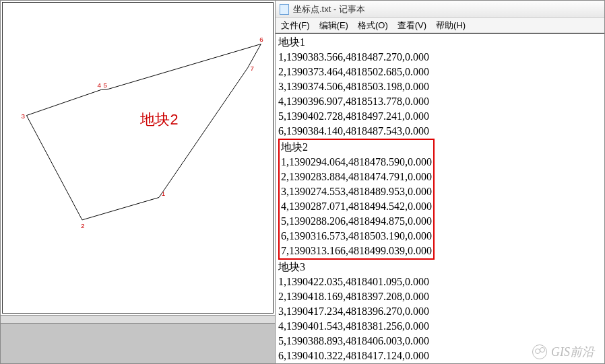 Image resolution: width=605 pixels, height=364 pixels. What do you see at coordinates (440, 267) in the screenshot?
I see `block-header: 地块3` at bounding box center [440, 267].